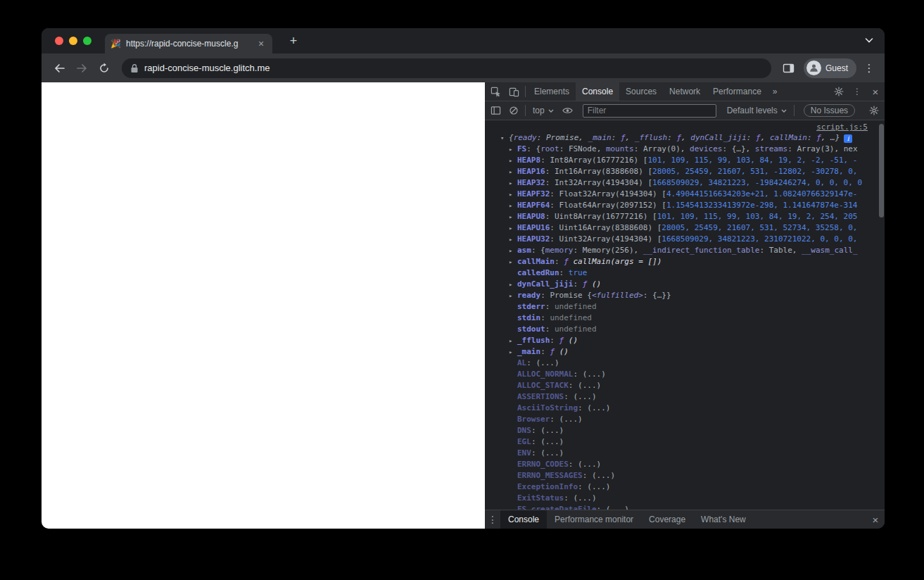  I want to click on browser-menu-icon: ⋮, so click(869, 68).